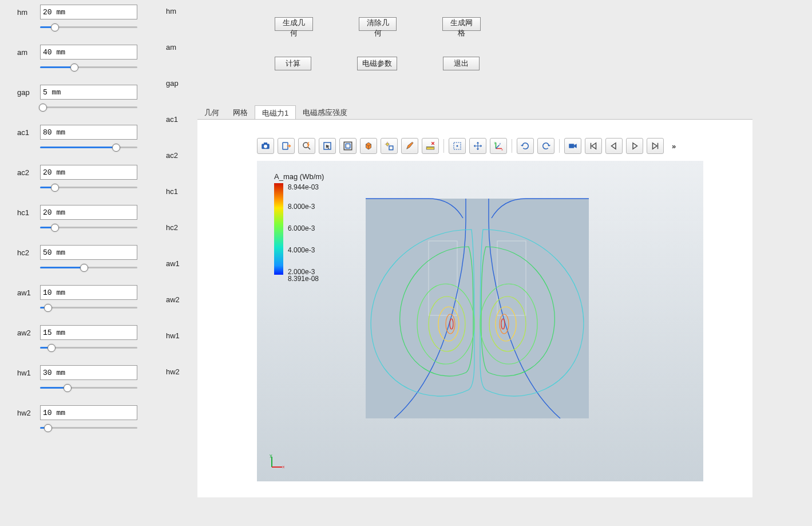 This screenshot has width=812, height=526. I want to click on param-hc2-label: hc2, so click(27, 253).